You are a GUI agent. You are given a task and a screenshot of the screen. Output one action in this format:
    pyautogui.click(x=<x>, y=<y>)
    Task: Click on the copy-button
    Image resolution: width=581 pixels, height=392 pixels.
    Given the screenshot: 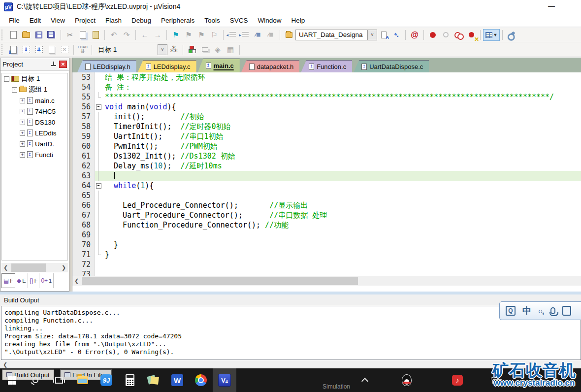 What is the action you would take?
    pyautogui.click(x=83, y=35)
    